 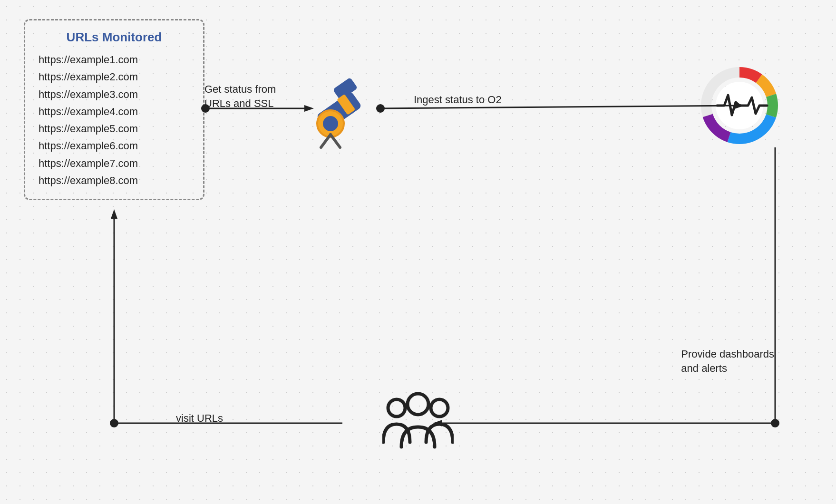 I want to click on url-list-item: https://example2.com, so click(x=114, y=77).